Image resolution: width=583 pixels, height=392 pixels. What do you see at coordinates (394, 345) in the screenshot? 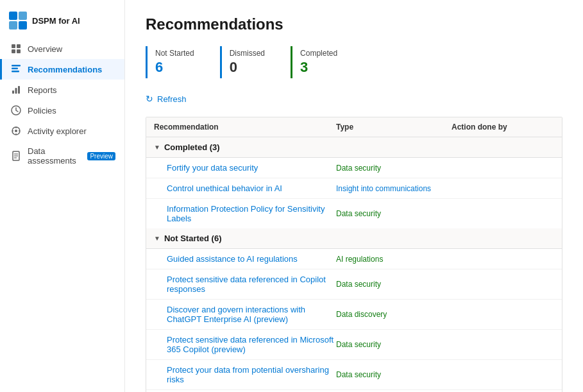
I see `row-m365-type: Data security` at bounding box center [394, 345].